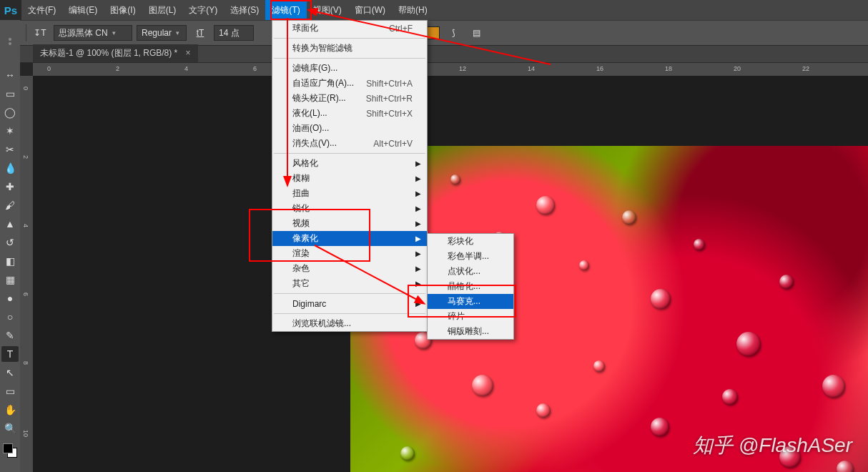 The image size is (868, 472). I want to click on submenu-item-label: 铜版雕刻..., so click(468, 332).